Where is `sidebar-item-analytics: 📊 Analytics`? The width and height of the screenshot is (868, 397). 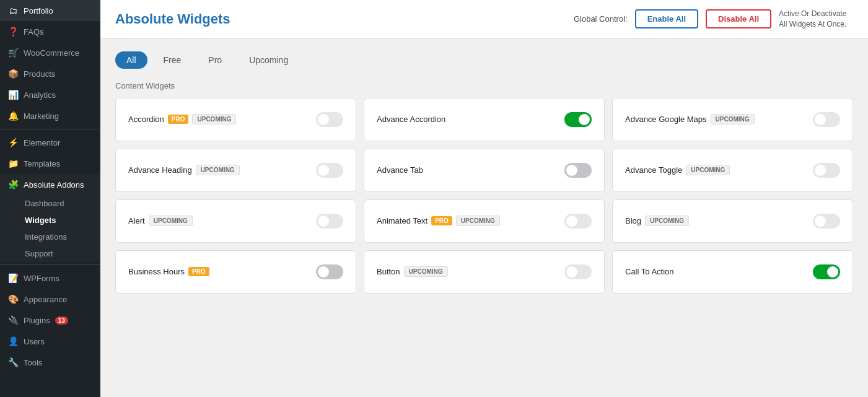
sidebar-item-analytics: 📊 Analytics is located at coordinates (50, 95).